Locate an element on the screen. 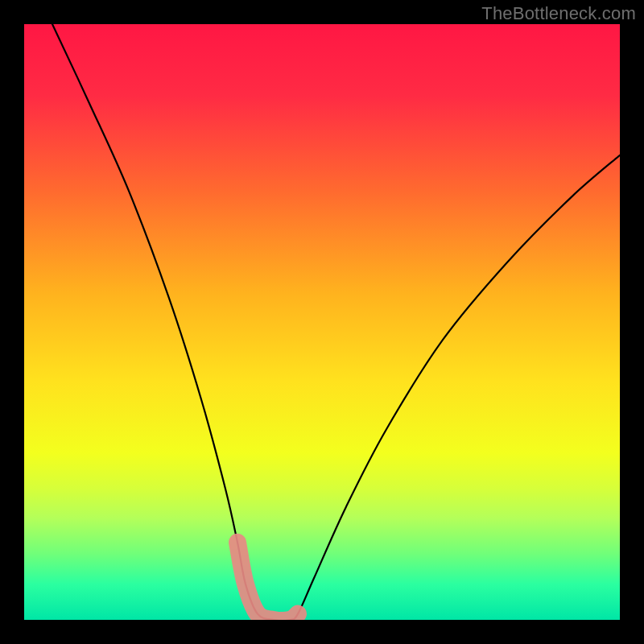 This screenshot has height=644, width=644. low-bottleneck-highlight is located at coordinates (267, 581).